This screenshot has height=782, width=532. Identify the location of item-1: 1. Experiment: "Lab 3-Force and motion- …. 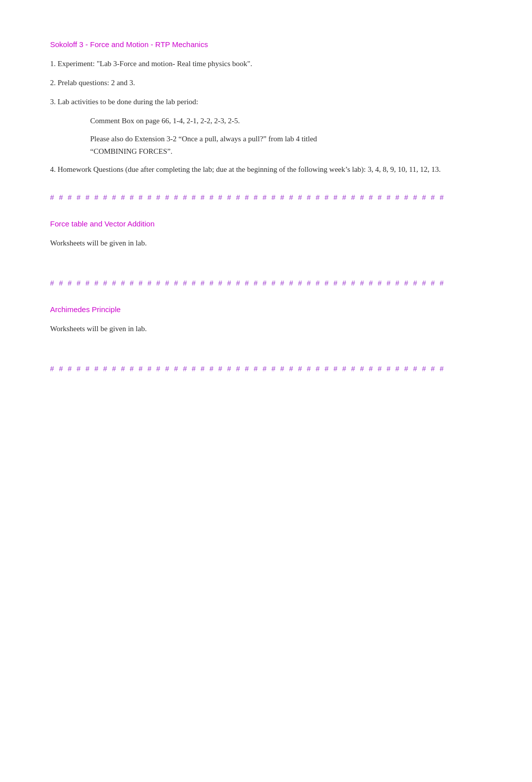
(266, 64).